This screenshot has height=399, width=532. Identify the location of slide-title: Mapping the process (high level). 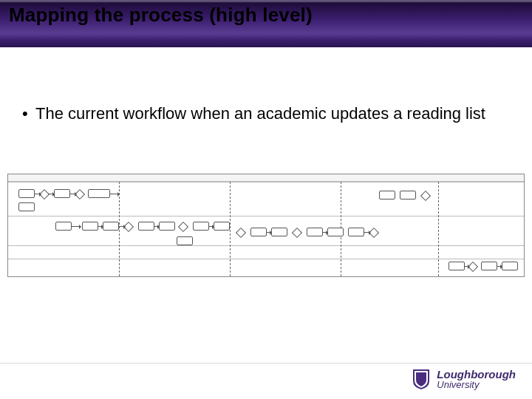
(161, 15).